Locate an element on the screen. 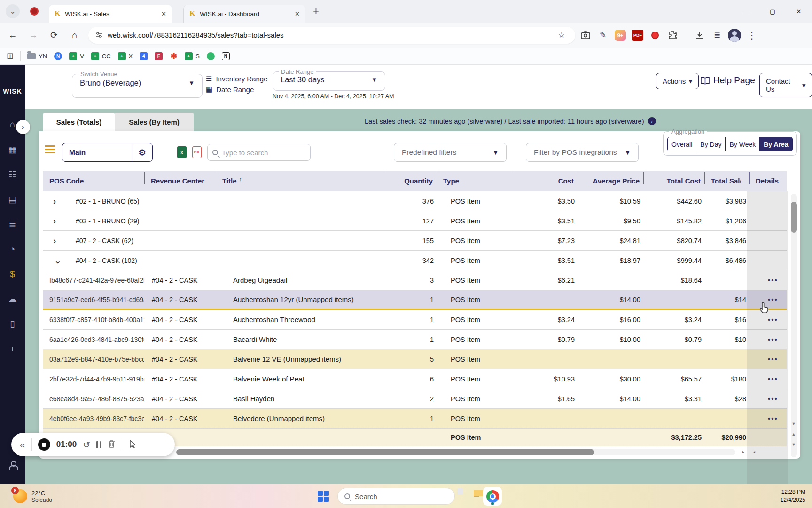 The image size is (812, 508). sidebar-expand-toggle: › is located at coordinates (23, 127).